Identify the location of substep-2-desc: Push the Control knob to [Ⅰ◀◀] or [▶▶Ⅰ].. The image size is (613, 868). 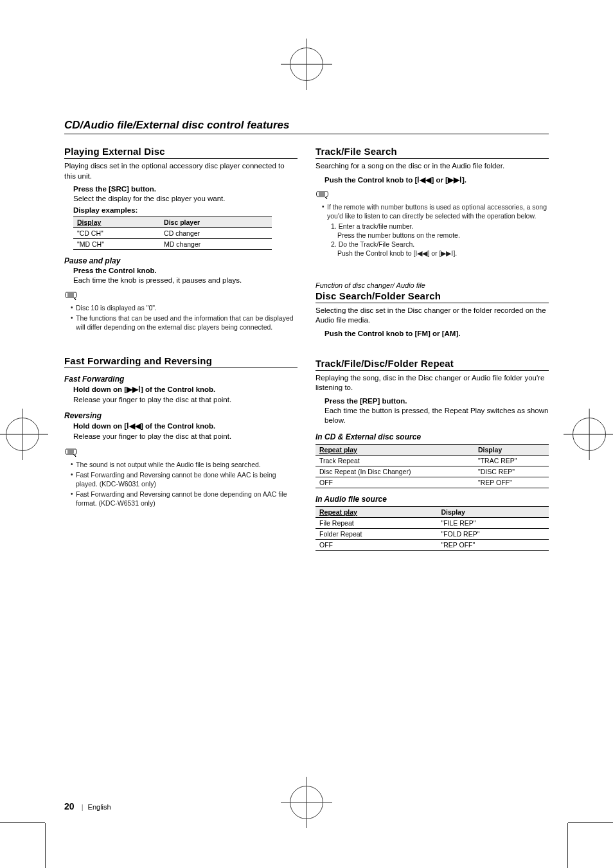
(440, 253).